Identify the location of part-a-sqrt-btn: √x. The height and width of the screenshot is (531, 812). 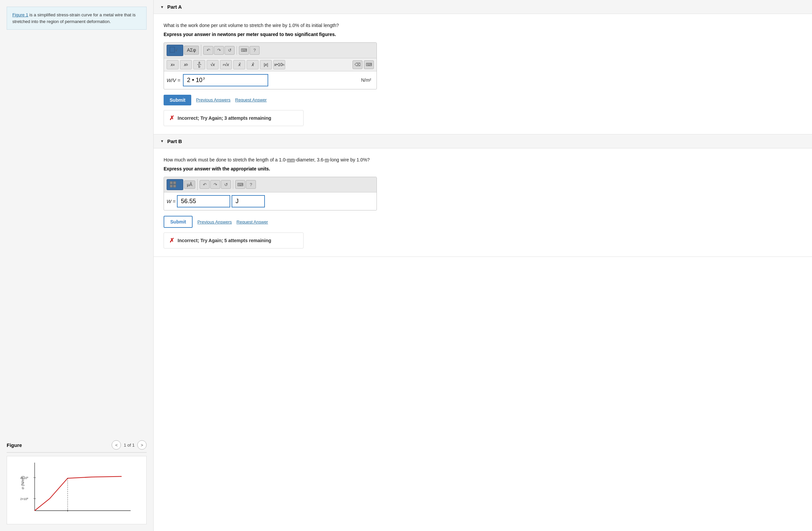
(213, 65).